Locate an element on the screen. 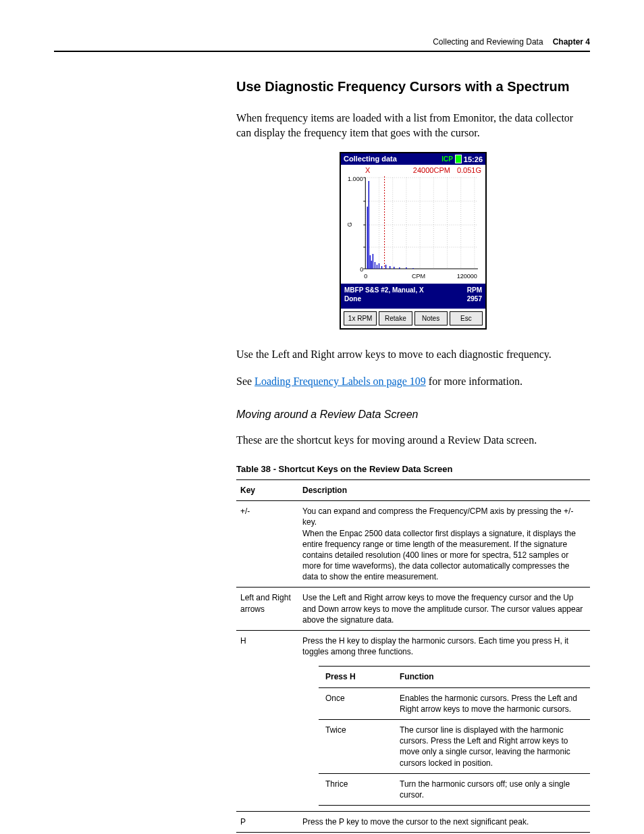 The height and width of the screenshot is (834, 644). th-key: Key is located at coordinates (267, 490).